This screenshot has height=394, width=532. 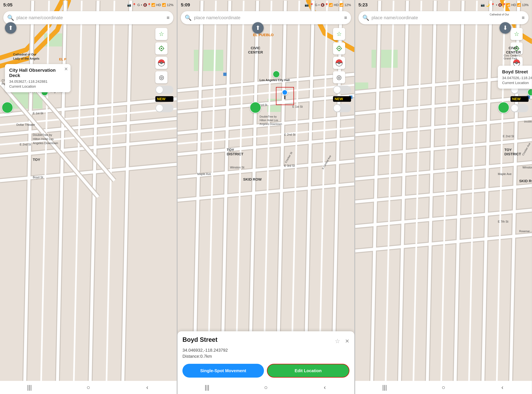 What do you see at coordinates (38, 177) in the screenshot?
I see `map-label-boyd-1: Boyd St` at bounding box center [38, 177].